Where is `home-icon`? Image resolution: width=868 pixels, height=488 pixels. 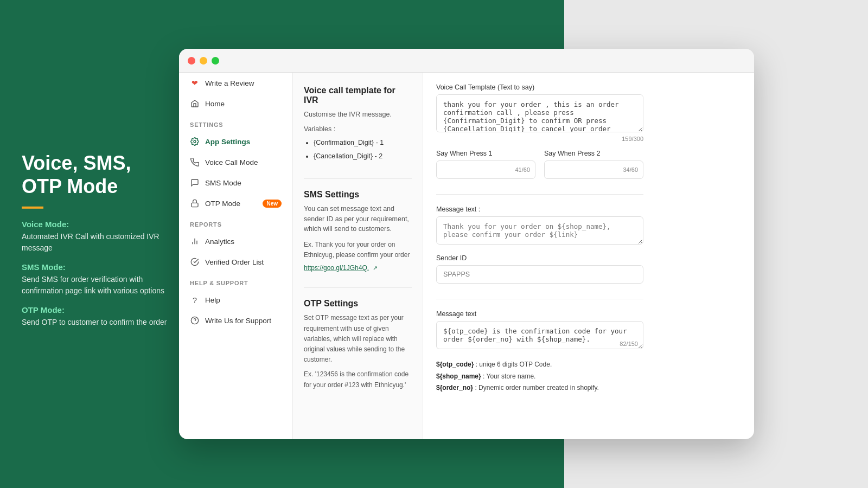
home-icon is located at coordinates (195, 104).